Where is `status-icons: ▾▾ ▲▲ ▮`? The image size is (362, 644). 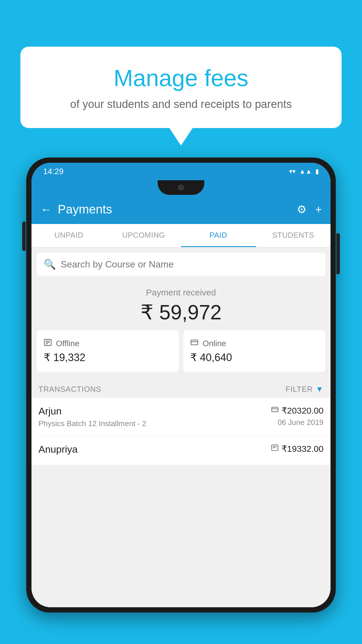
status-icons: ▾▾ ▲▲ ▮ is located at coordinates (304, 172).